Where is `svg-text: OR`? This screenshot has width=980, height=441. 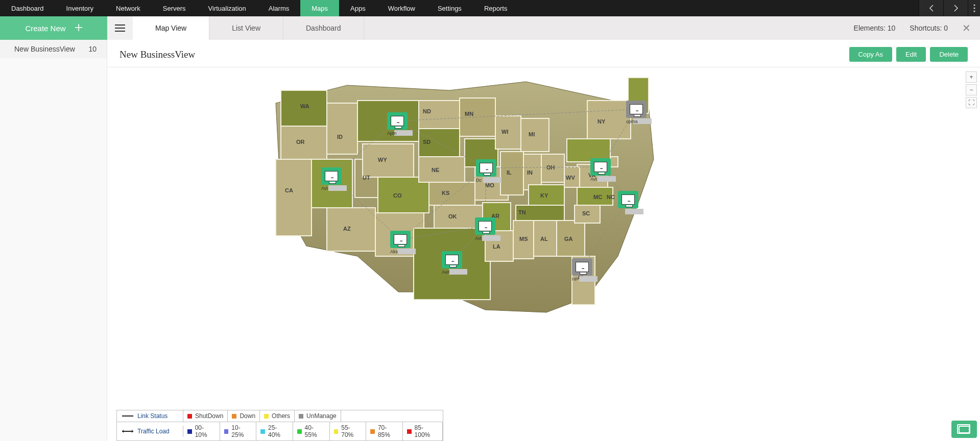
svg-text: OR is located at coordinates (300, 142).